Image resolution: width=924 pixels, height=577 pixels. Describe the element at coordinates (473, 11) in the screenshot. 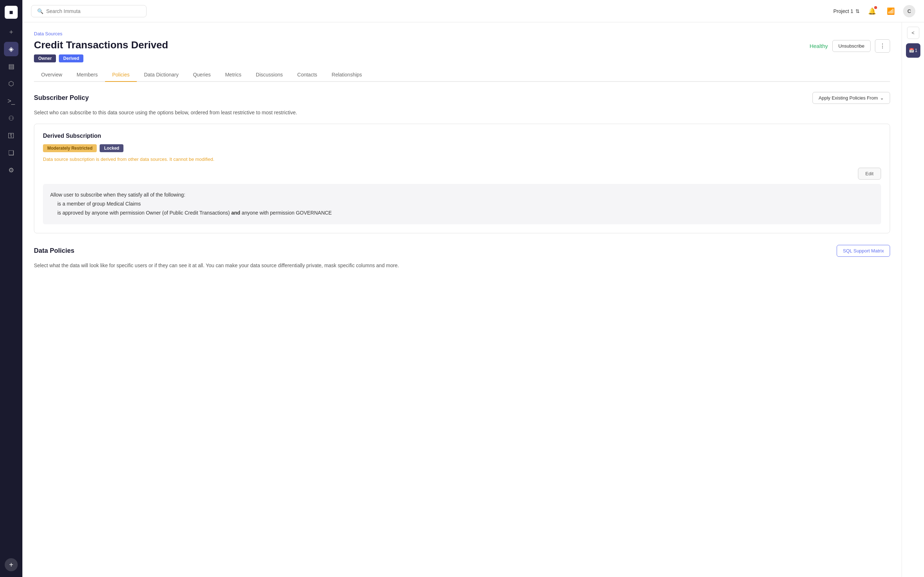

I see `topbar: 🔍 Project 1 ⇅ 🔔 📶 C` at that location.